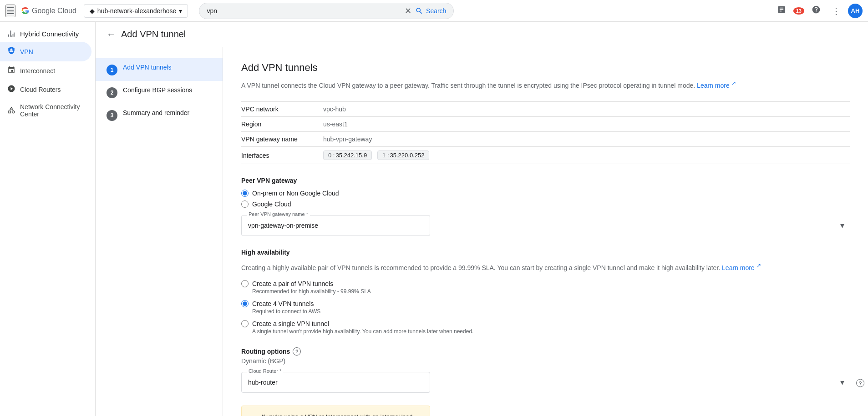 This screenshot has height=416, width=868. What do you see at coordinates (436, 11) in the screenshot?
I see `search-label: Search` at bounding box center [436, 11].